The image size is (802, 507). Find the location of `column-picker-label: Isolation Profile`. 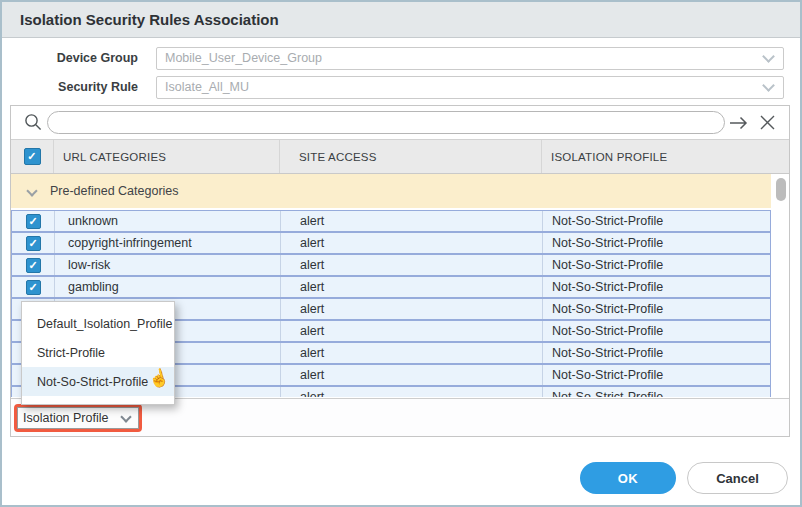

column-picker-label: Isolation Profile is located at coordinates (66, 418).